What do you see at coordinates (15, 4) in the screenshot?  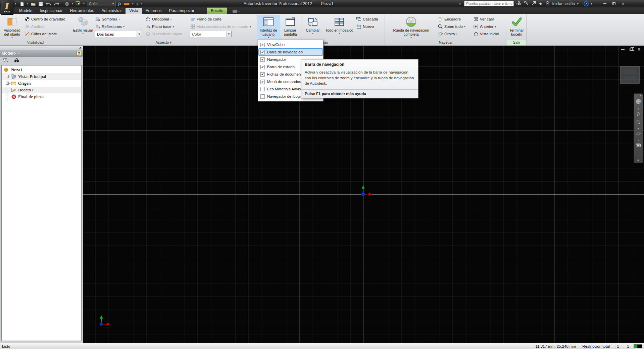 I see `logo-caret-icon: ▾` at bounding box center [15, 4].